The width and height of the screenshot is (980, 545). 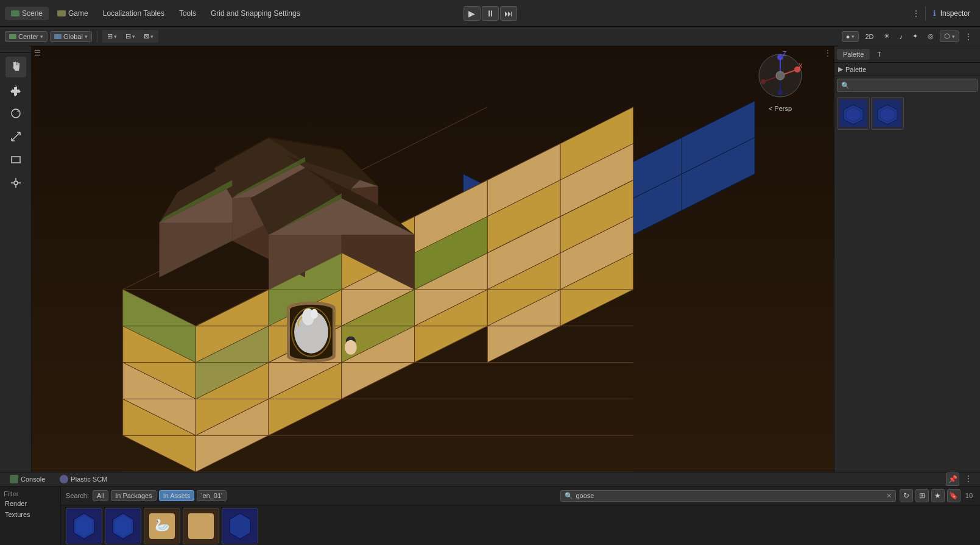 What do you see at coordinates (728, 496) in the screenshot?
I see `search-input-container: 🔍 ✕` at bounding box center [728, 496].